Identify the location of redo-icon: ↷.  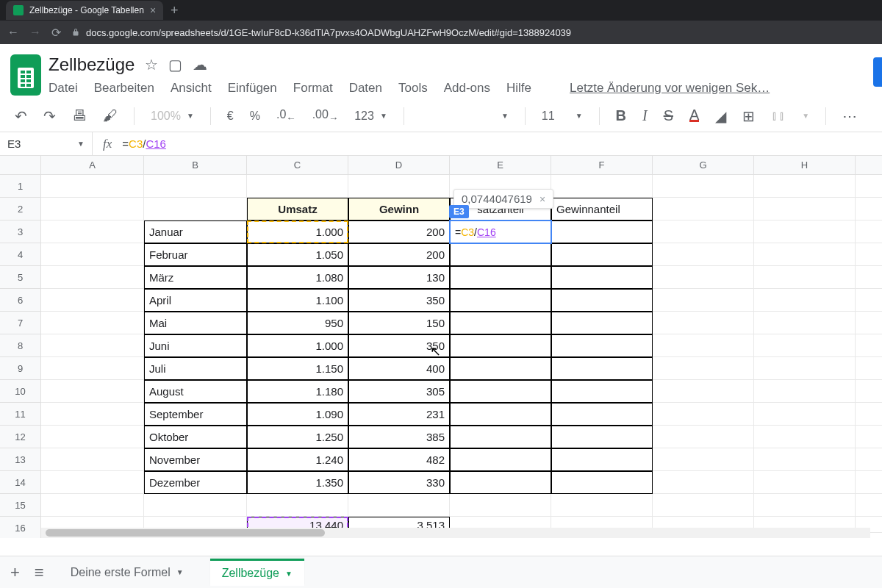
(50, 116).